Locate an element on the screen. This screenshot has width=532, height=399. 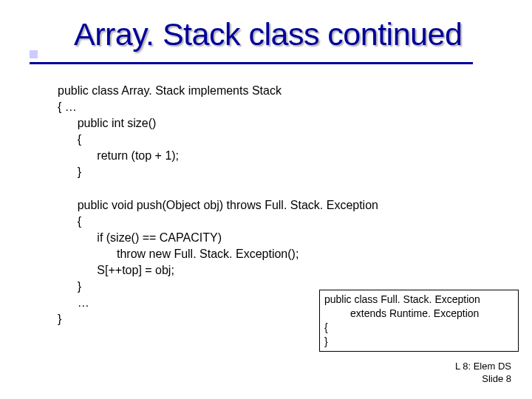
footer-course: L 8: Elem DS is located at coordinates (483, 366).